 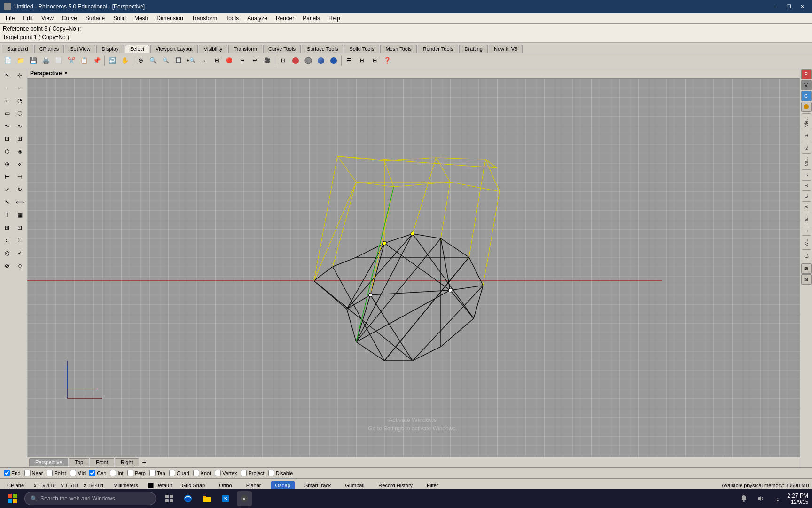 I want to click on rp-label-p: P..., so click(x=806, y=147).